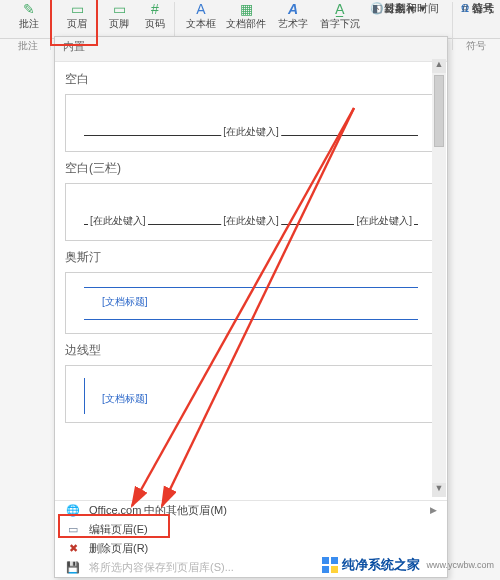 Image resolution: width=500 pixels, height=580 pixels. Describe the element at coordinates (118, 548) in the screenshot. I see `menu-label: 删除页眉(R)` at that location.